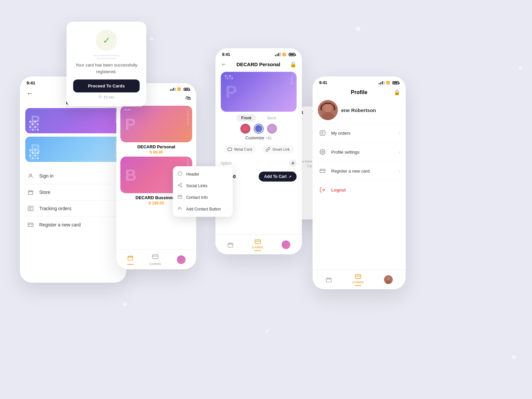 The width and height of the screenshot is (532, 399). I want to click on ctx-social-label: Social Links, so click(197, 186).